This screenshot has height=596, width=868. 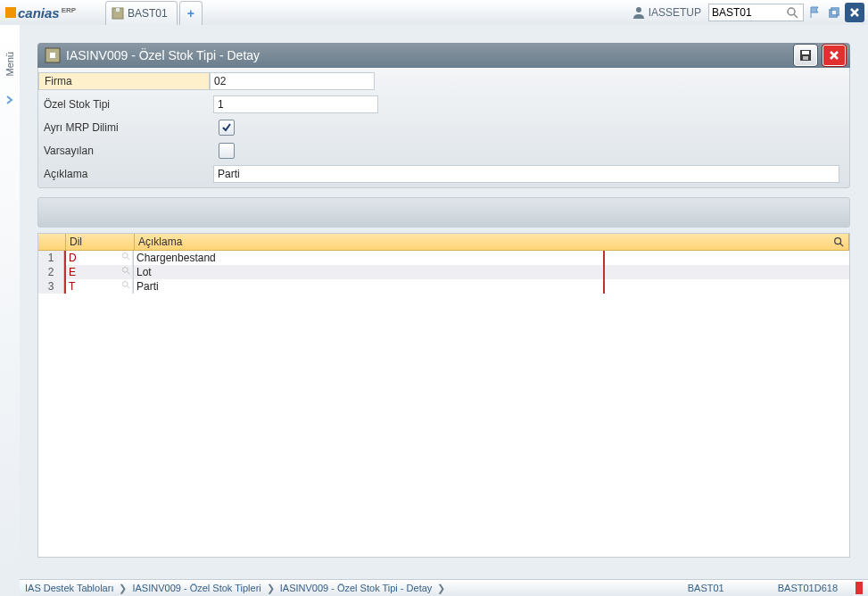 What do you see at coordinates (444, 272) in the screenshot?
I see `table-row: 2ELot` at bounding box center [444, 272].